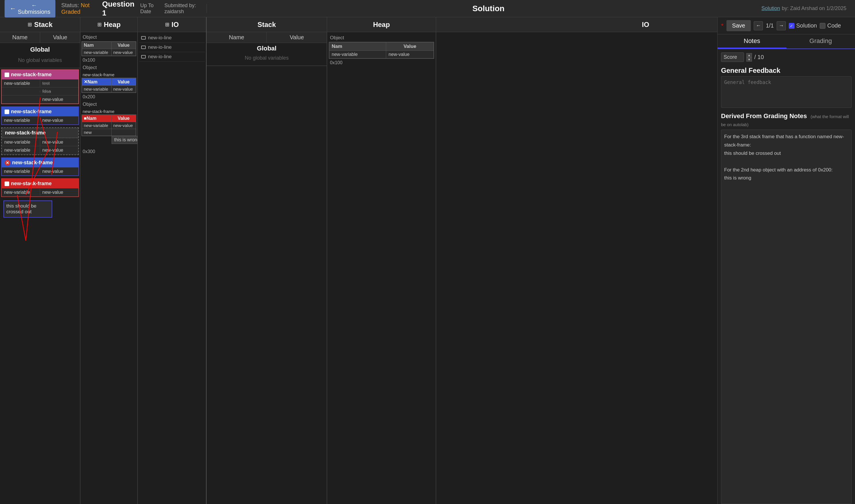 The image size is (855, 504). I want to click on no-global-vars-label: No global variables, so click(40, 60).